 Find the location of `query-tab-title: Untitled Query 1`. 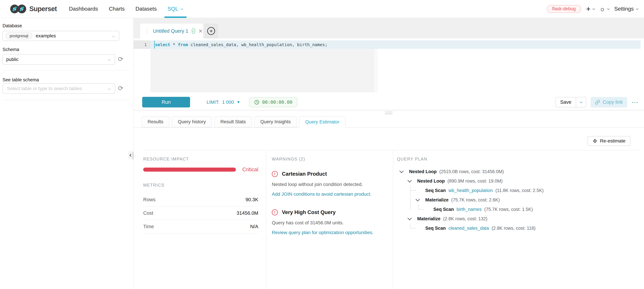

query-tab-title: Untitled Query 1 is located at coordinates (171, 31).